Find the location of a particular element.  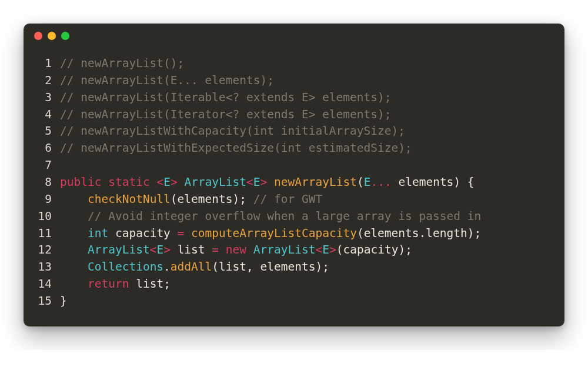

line-content: return list; is located at coordinates (312, 285).